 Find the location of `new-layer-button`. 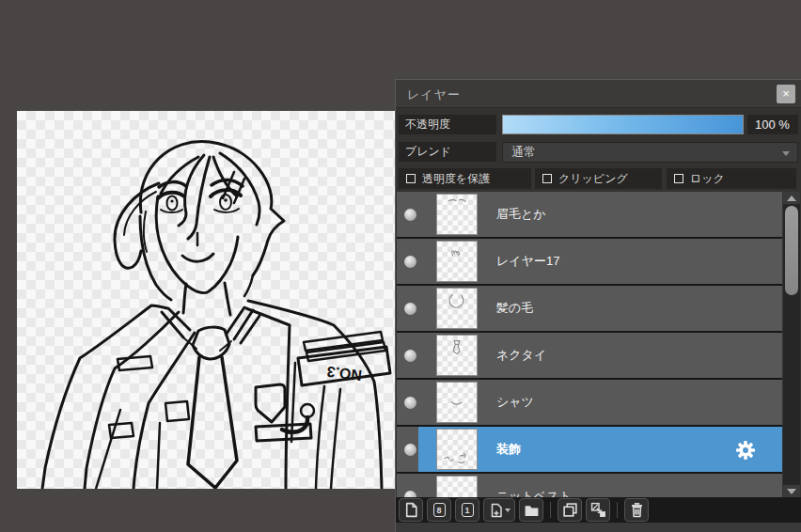

new-layer-button is located at coordinates (411, 509).